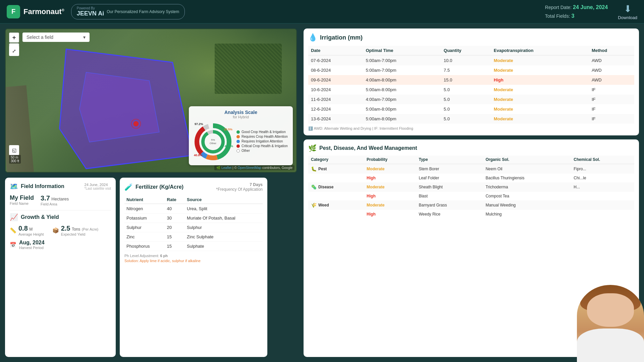 The height and width of the screenshot is (362, 644). I want to click on svg-text: Other, so click(213, 143).